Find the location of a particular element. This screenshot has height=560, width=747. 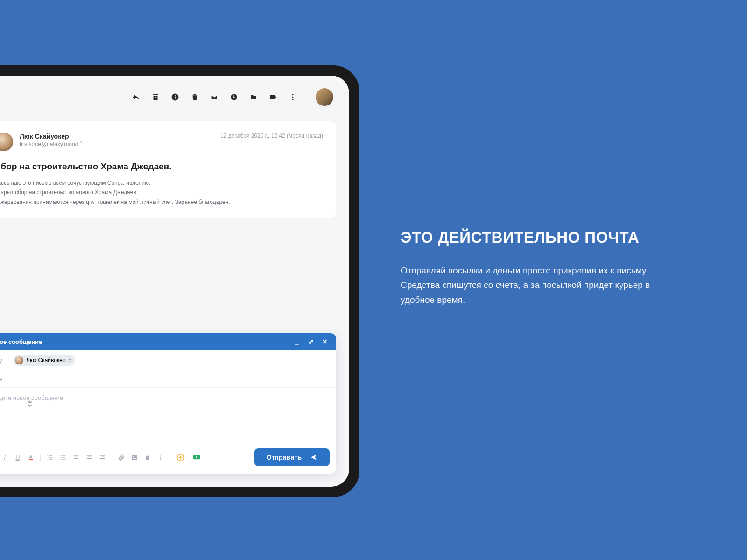

align-right-icon is located at coordinates (102, 457).